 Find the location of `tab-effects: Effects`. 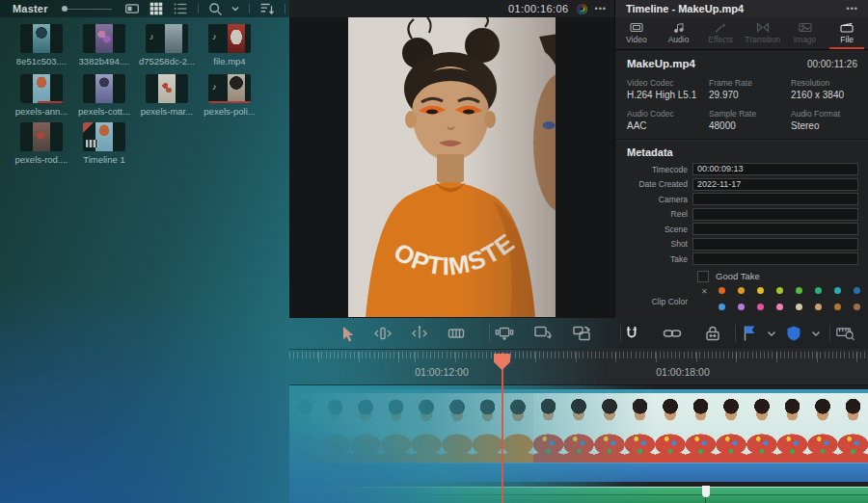

tab-effects: Effects is located at coordinates (720, 33).